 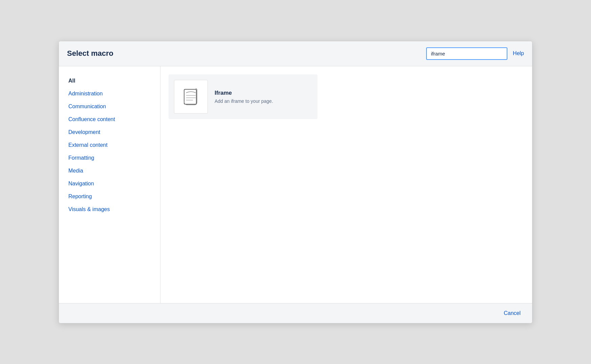 What do you see at coordinates (475, 53) in the screenshot?
I see `header-right: Help` at bounding box center [475, 53].